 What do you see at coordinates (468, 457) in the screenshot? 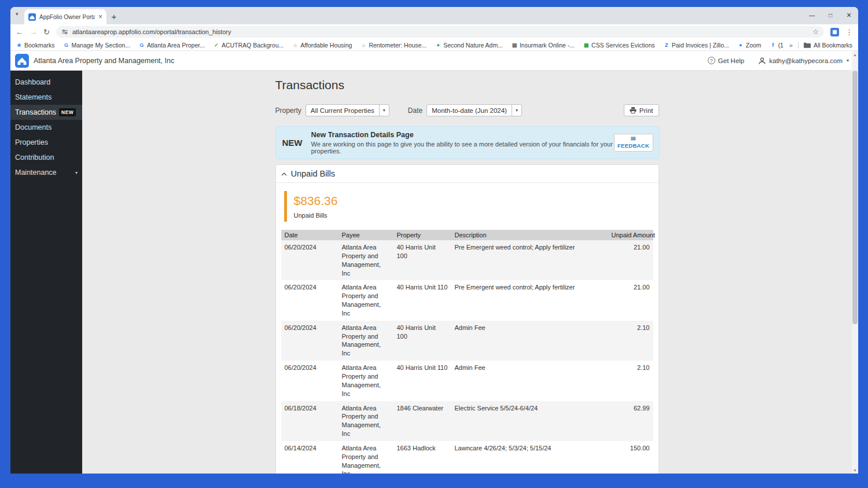
I see `table-row: 06/14/2024Atlanta Area Property and Mana…` at bounding box center [468, 457].